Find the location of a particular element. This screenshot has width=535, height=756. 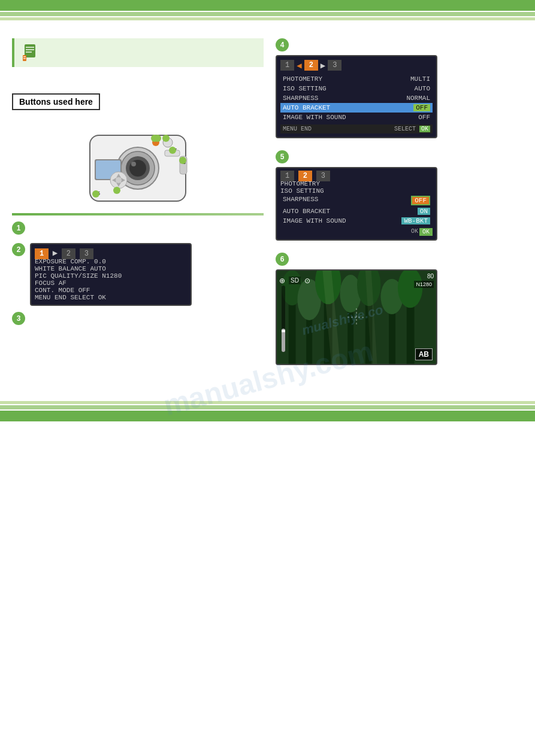

header-bar-medium is located at coordinates (267, 14).